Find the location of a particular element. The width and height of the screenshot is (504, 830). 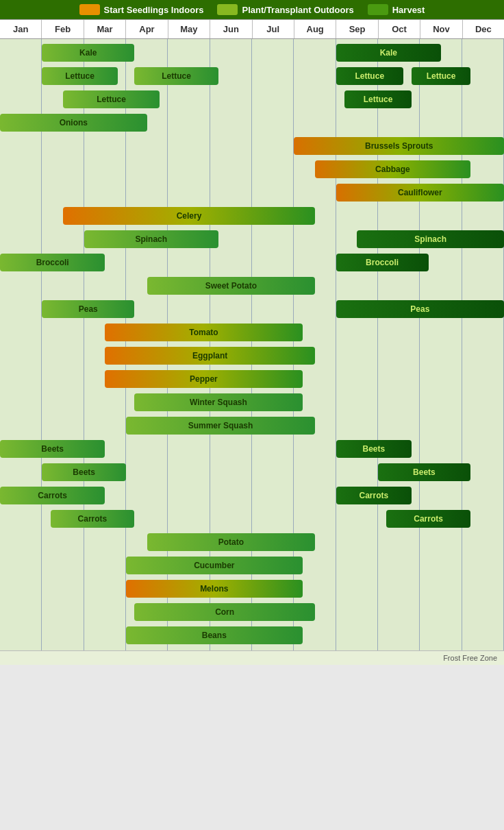

chart-row: PeasPeas is located at coordinates (252, 309).